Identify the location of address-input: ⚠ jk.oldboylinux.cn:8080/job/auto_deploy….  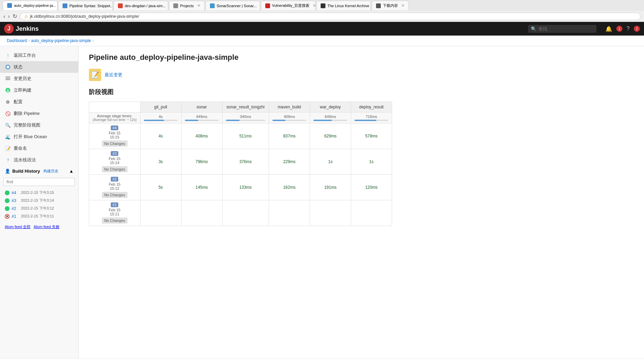
(330, 16).